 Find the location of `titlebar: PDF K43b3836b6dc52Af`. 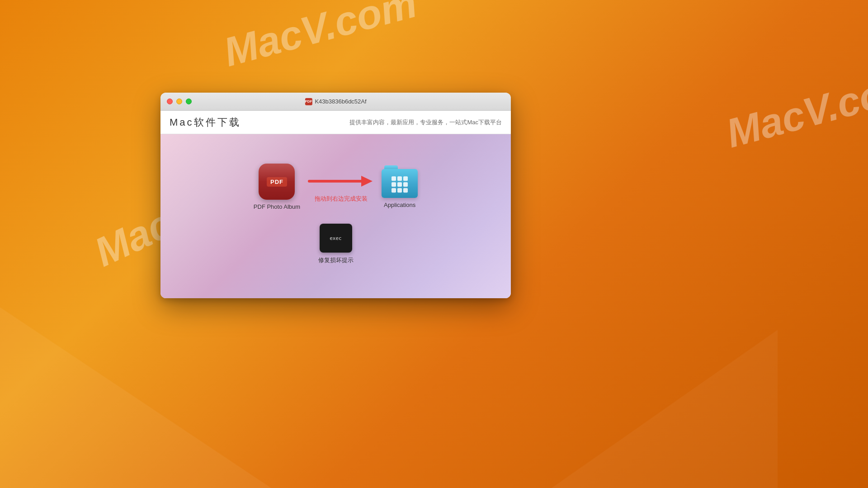

titlebar: PDF K43b3836b6dc52Af is located at coordinates (335, 102).